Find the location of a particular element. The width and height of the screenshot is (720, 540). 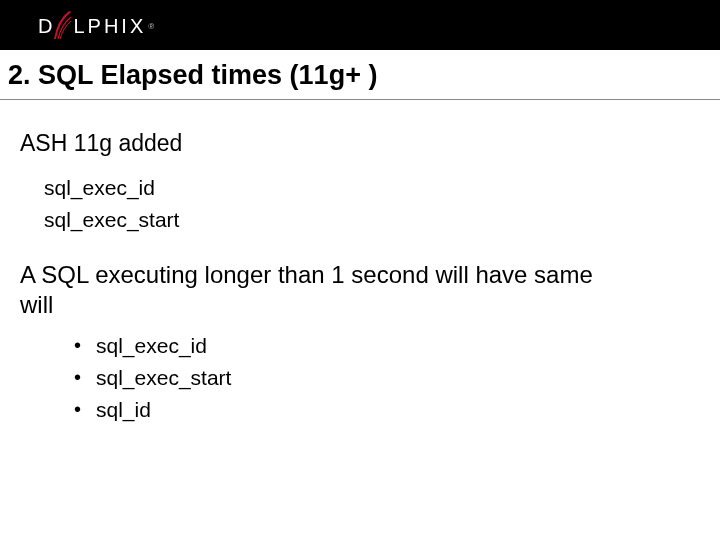

bullet-item: sql_exec_start is located at coordinates (387, 378).